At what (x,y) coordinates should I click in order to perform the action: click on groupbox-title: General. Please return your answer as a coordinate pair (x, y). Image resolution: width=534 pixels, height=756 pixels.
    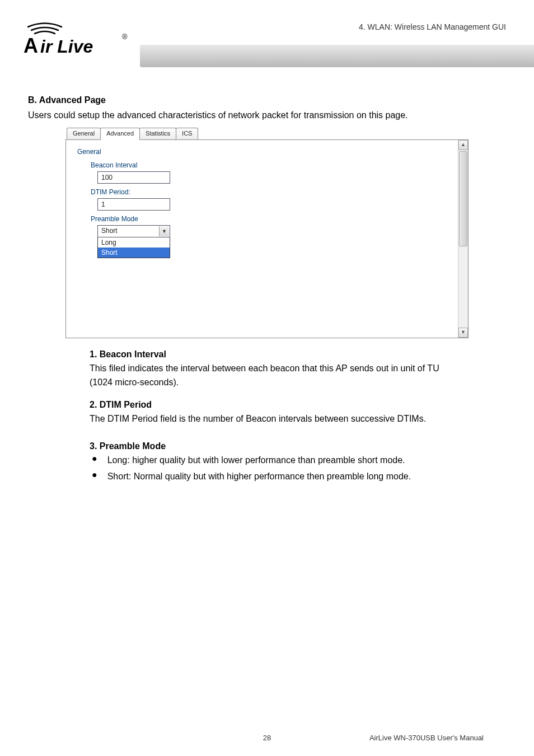
    Looking at the image, I should click on (267, 152).